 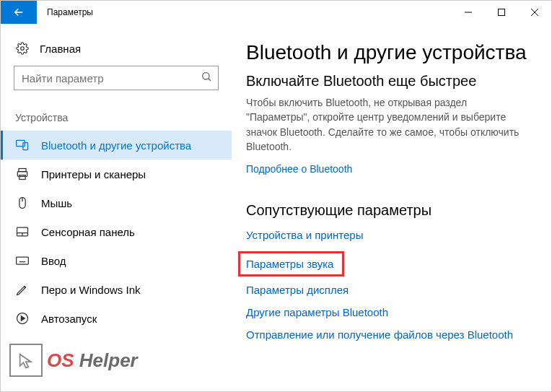 What do you see at coordinates (69, 319) in the screenshot?
I see `sidebar-item-label: Автозапуск` at bounding box center [69, 319].